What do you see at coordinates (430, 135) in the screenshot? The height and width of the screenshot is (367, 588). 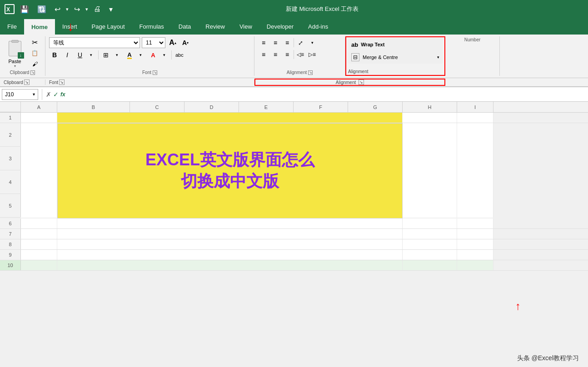 I see `cell-h2` at bounding box center [430, 135].